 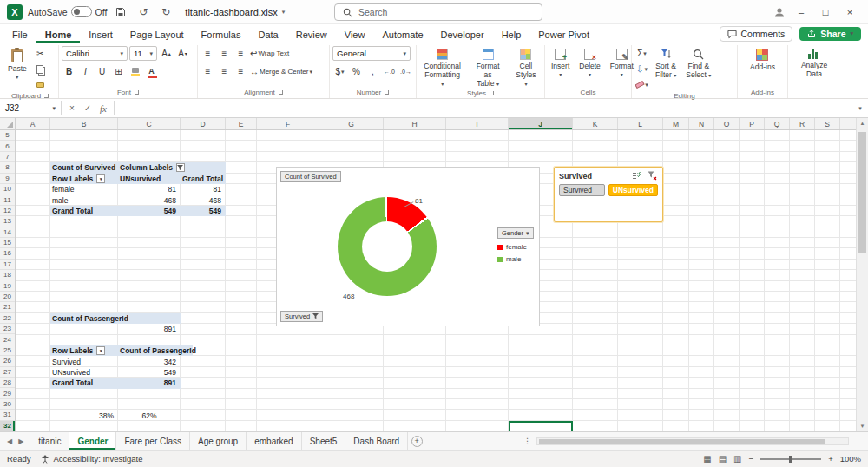 What do you see at coordinates (15, 12) in the screenshot?
I see `excel-app-icon: X` at bounding box center [15, 12].